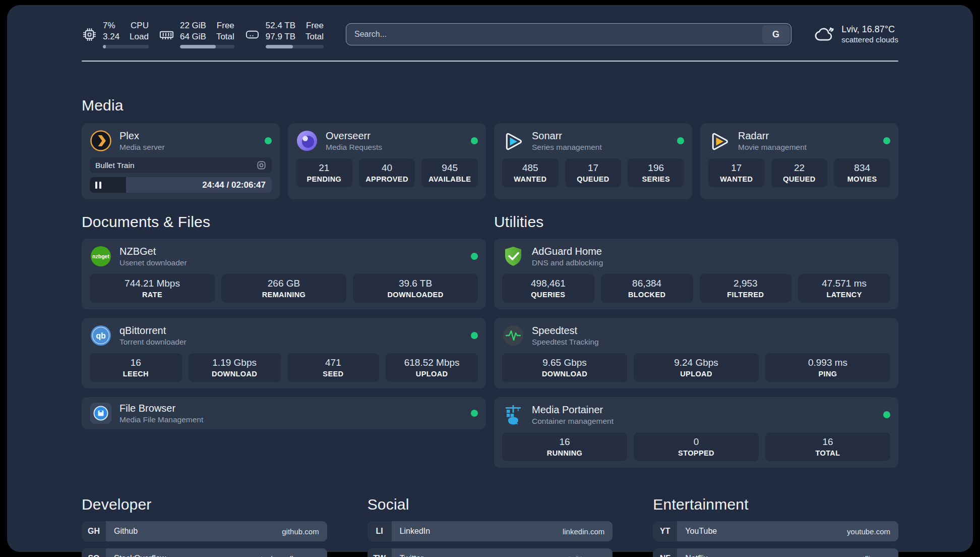 This screenshot has height=557, width=980. I want to click on cpu-usage-bar, so click(126, 46).